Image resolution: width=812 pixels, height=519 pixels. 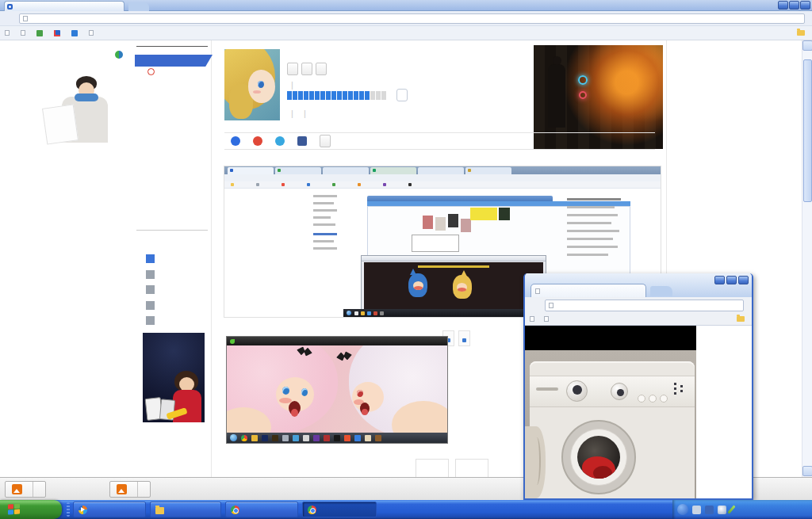 What do you see at coordinates (174, 377) in the screenshot?
I see `game-ad` at bounding box center [174, 377].